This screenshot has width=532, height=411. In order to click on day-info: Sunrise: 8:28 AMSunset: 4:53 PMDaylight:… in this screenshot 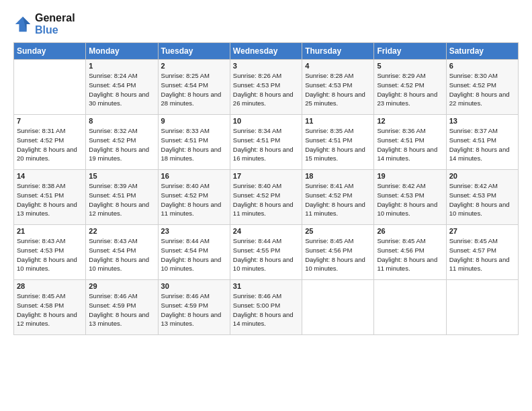, I will do `click(338, 90)`.